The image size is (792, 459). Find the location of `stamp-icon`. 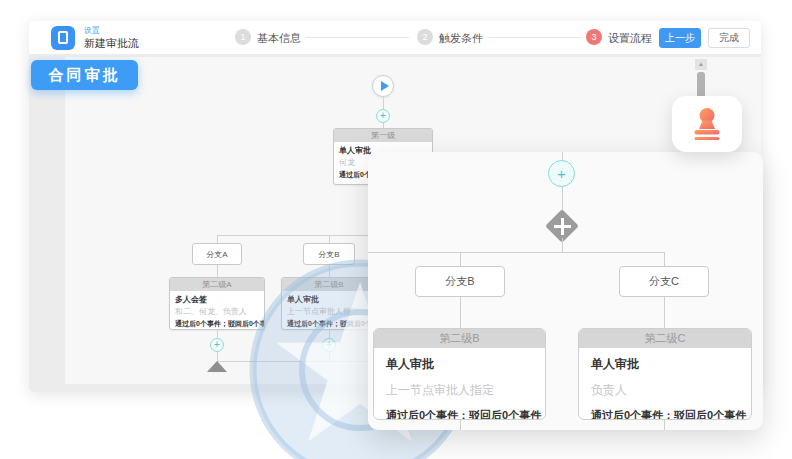

stamp-icon is located at coordinates (707, 124).